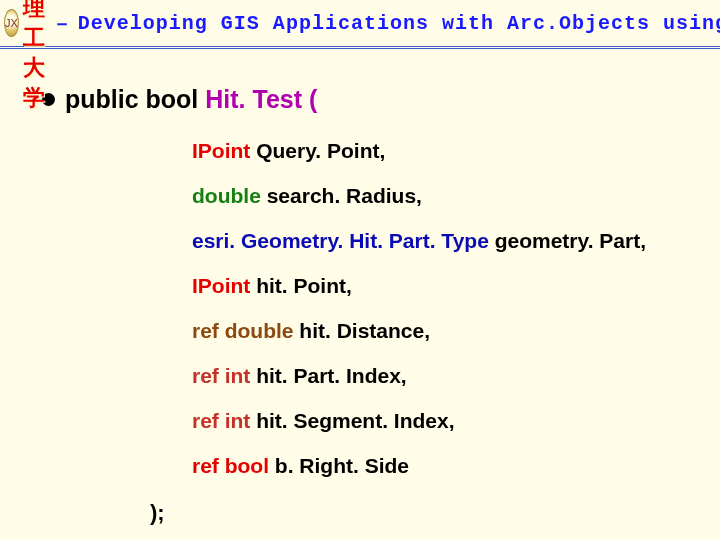 The image size is (720, 540). What do you see at coordinates (355, 420) in the screenshot?
I see `parameter-name: hit. Segment. Index,` at bounding box center [355, 420].